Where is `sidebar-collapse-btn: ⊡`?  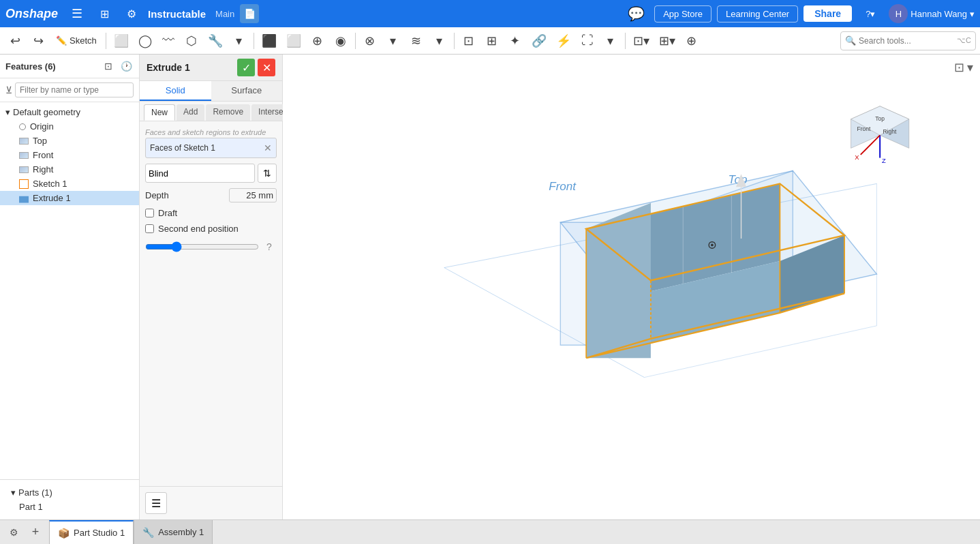 sidebar-collapse-btn: ⊡ is located at coordinates (108, 66).